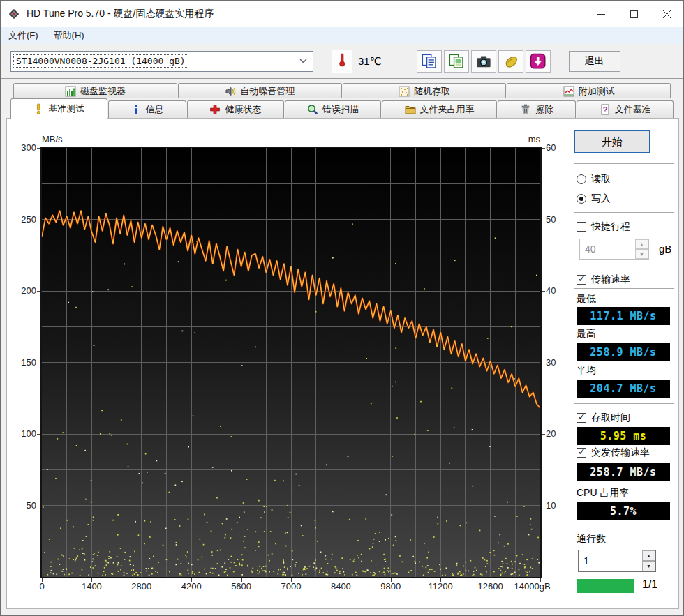 This screenshot has height=616, width=684. I want to click on temperature-button, so click(342, 61).